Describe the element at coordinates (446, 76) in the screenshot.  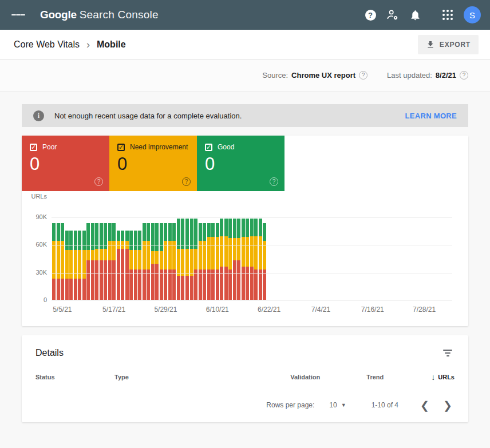
I see `last-updated-value: 8/2/21` at that location.